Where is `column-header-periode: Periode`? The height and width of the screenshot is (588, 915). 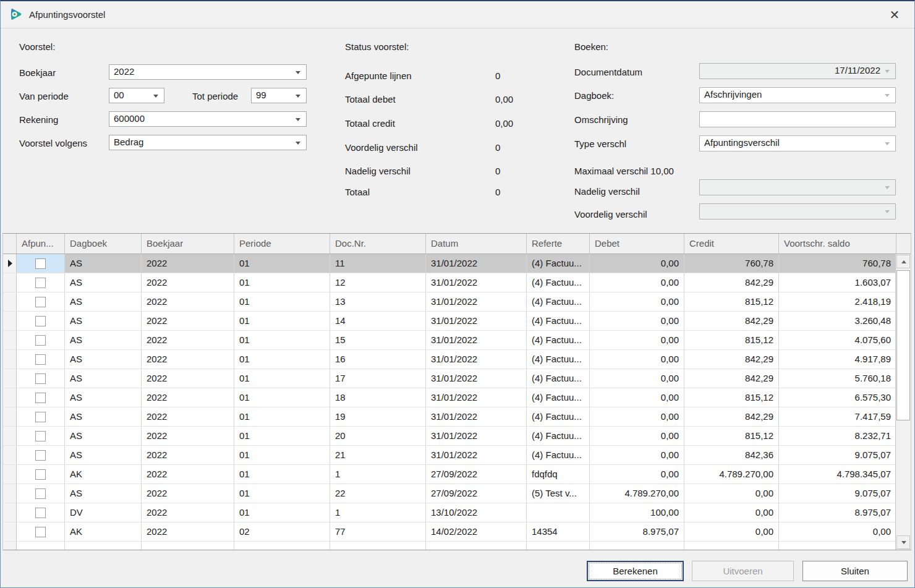
column-header-periode: Periode is located at coordinates (282, 244).